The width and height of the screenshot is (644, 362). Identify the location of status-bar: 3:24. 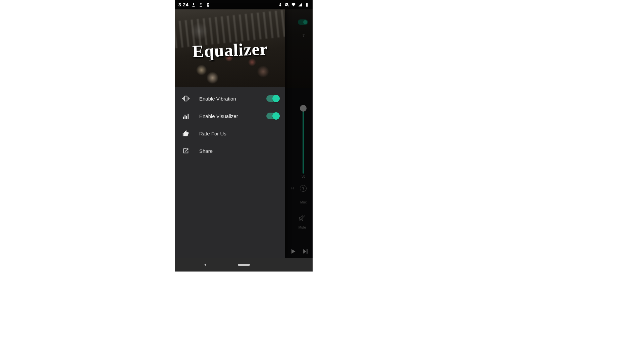
(244, 5).